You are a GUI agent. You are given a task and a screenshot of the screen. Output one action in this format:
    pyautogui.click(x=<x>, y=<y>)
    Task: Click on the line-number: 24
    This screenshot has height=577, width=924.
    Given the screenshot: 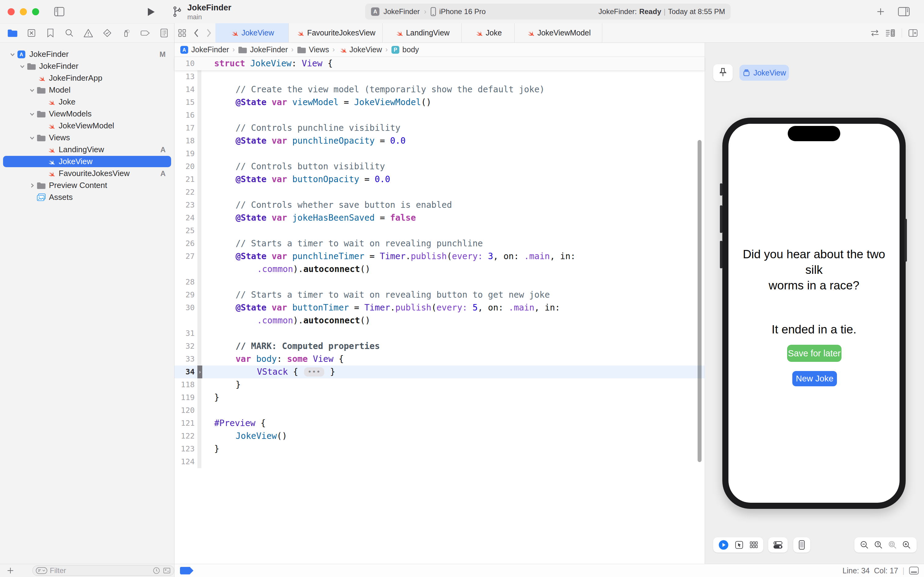 What is the action you would take?
    pyautogui.click(x=185, y=218)
    